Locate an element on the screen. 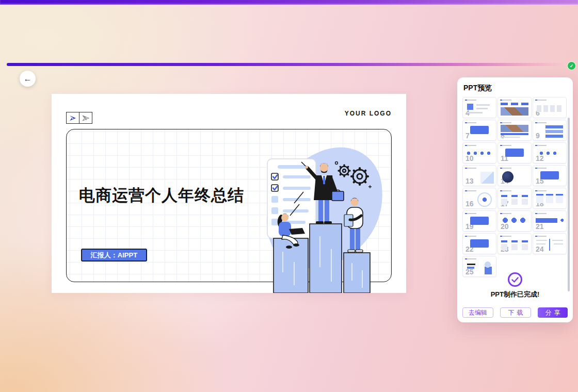  slide-thumbnail-4: 4 is located at coordinates (479, 107).